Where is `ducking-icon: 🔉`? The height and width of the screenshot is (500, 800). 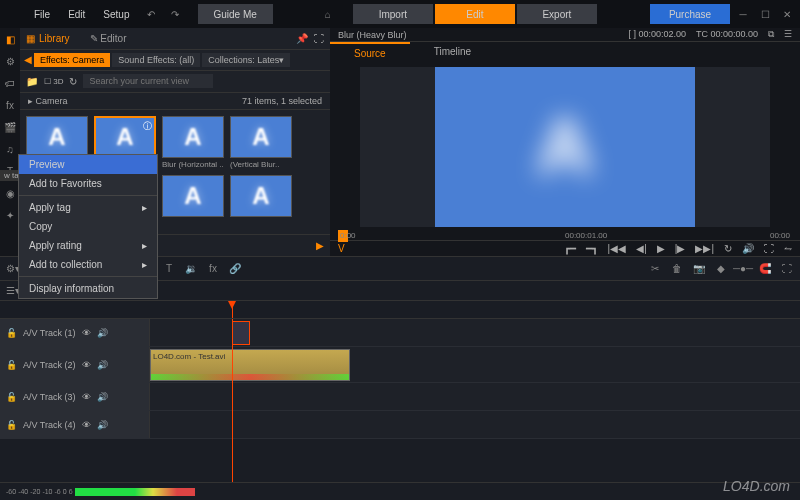
ducking-icon: 🔉 is located at coordinates (191, 269).